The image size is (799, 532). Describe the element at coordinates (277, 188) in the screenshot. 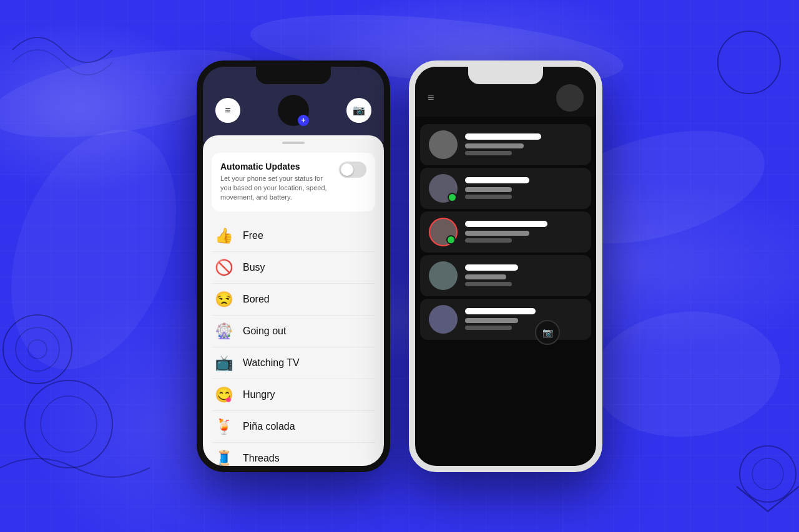

I see `auto-updates-description: Let your phone set your status for you b…` at that location.